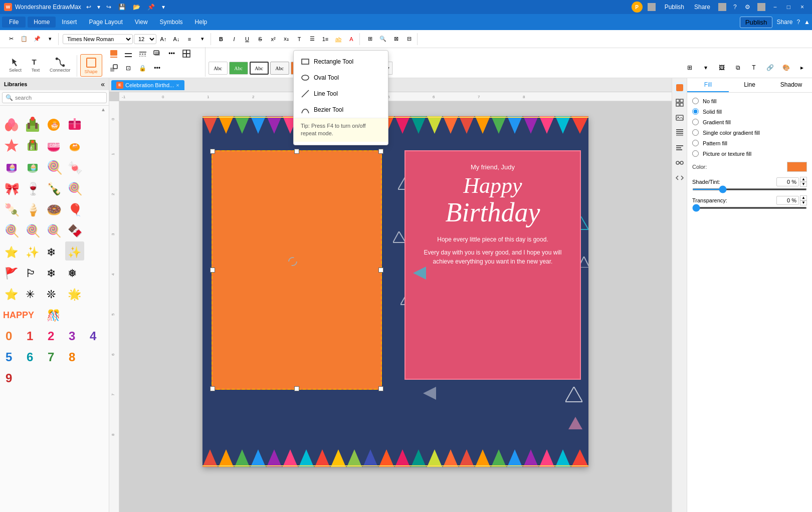 This screenshot has height=512, width=812. Describe the element at coordinates (710, 101) in the screenshot. I see `no-fill-label: No fill` at that location.